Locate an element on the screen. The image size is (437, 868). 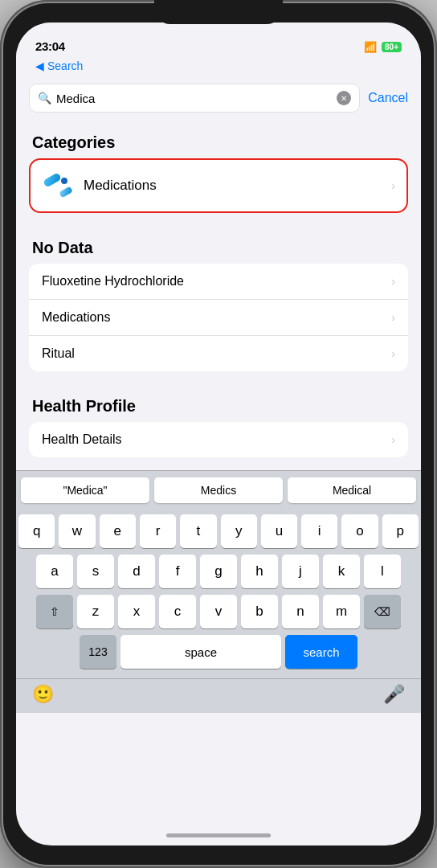
health-details-item: Health Details › is located at coordinates (218, 440).